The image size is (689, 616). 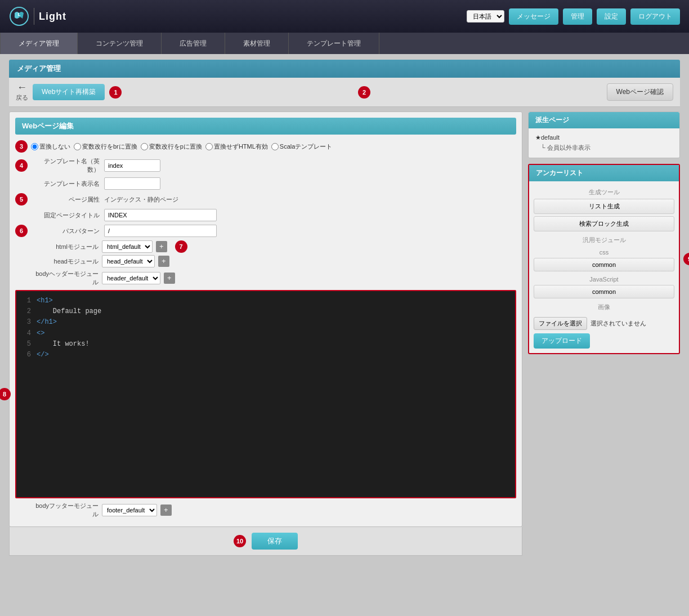 What do you see at coordinates (128, 261) in the screenshot?
I see `head-module-select: head_default` at bounding box center [128, 261].